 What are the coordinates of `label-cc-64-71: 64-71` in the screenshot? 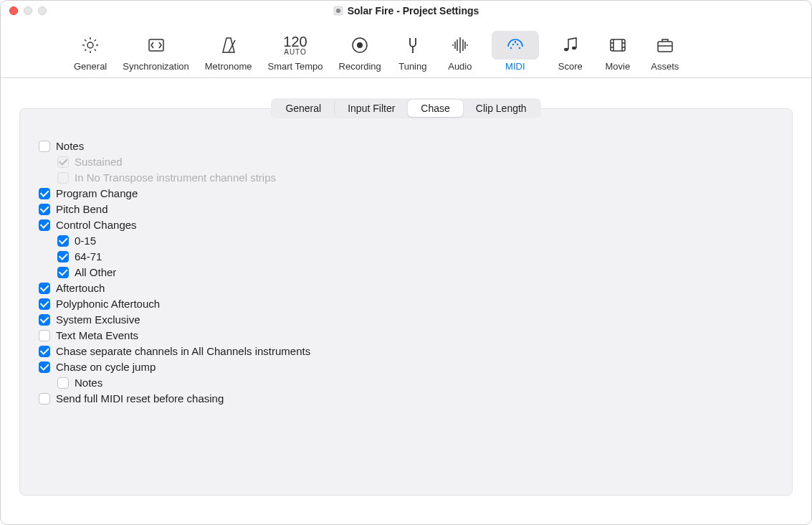 It's located at (88, 257).